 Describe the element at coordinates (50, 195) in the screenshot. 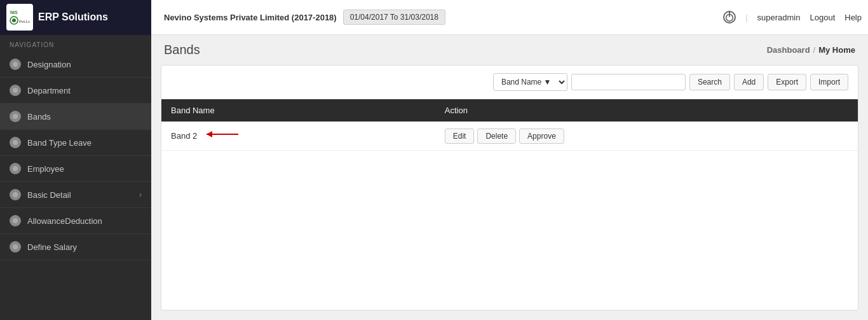

I see `sidebar-label-basic-detail: Basic Detail` at that location.